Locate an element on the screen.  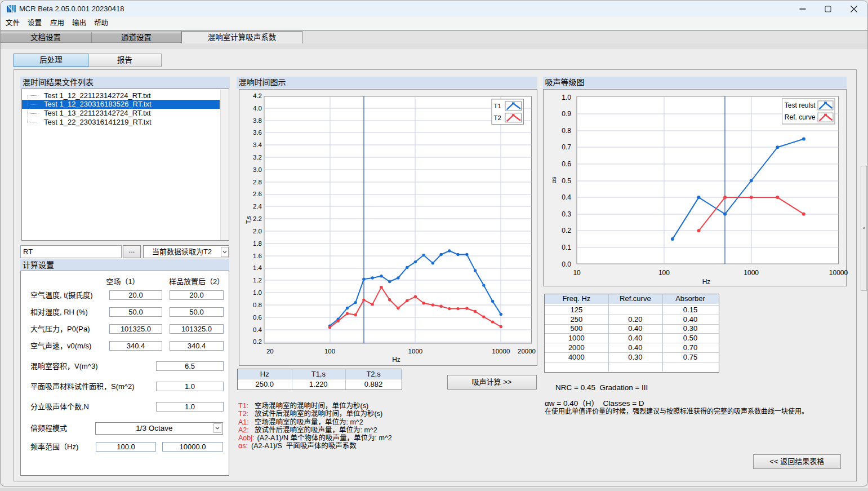
svg-text: 2.8 is located at coordinates (257, 182).